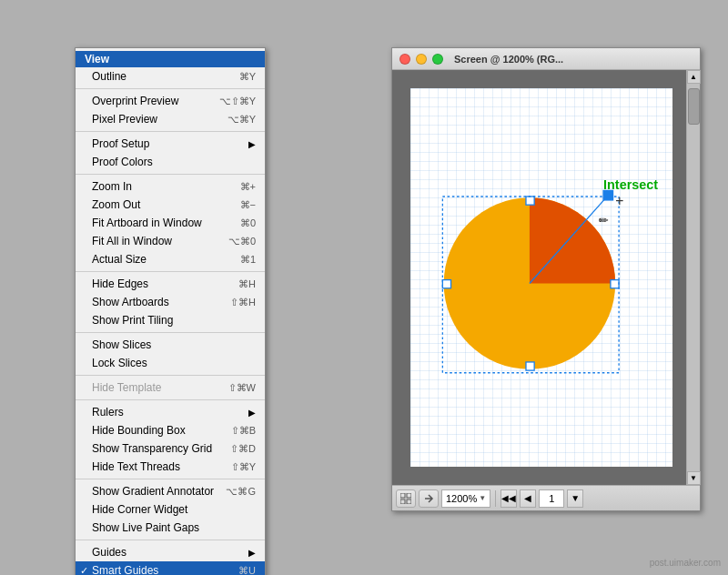 Image resolution: width=728 pixels, height=575 pixels. What do you see at coordinates (693, 479) in the screenshot?
I see `scroll-down-arrow: ▼` at bounding box center [693, 479].